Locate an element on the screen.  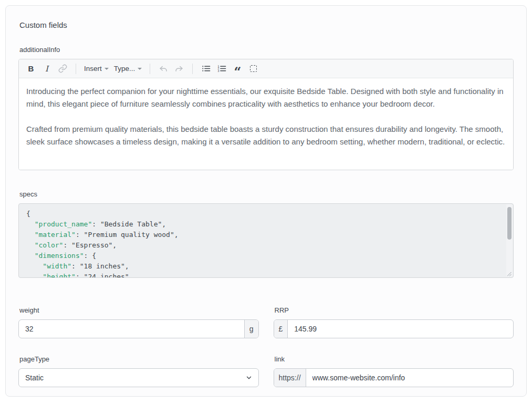
redo-icon is located at coordinates (179, 69).